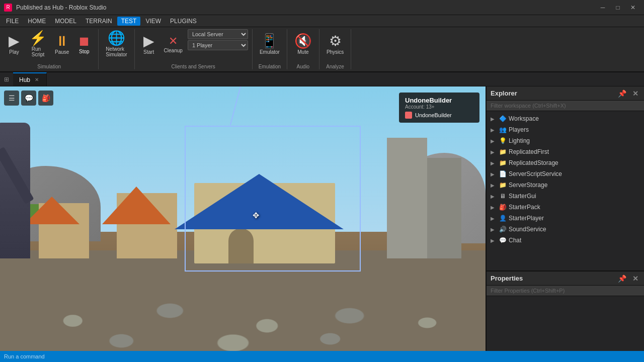 The width and height of the screenshot is (644, 362). What do you see at coordinates (37, 79) in the screenshot?
I see `tab-hub-close: ✕` at bounding box center [37, 79].